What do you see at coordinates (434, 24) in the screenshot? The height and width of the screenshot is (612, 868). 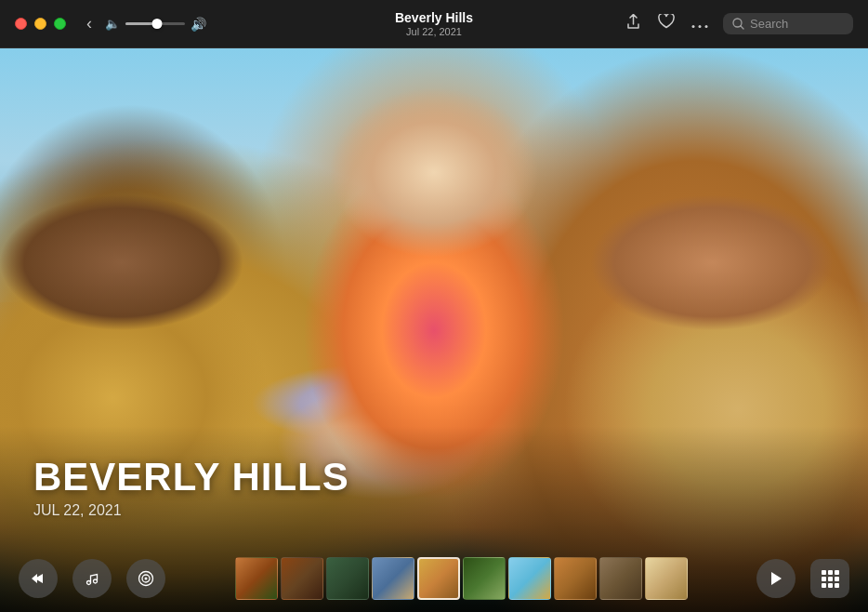 I see `titlebar: ‹ 🔈 🔊 Beverly Hills Jul 22, 2021` at bounding box center [434, 24].